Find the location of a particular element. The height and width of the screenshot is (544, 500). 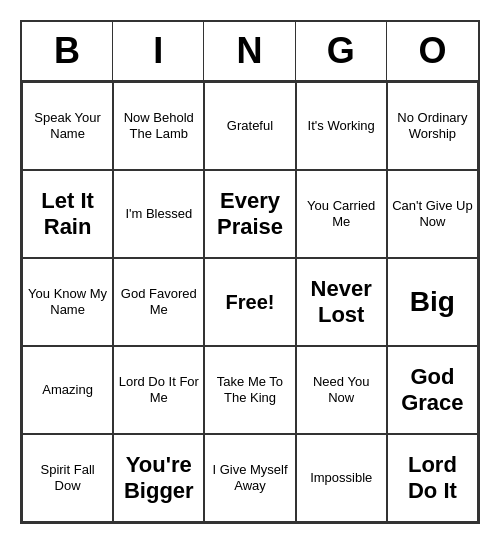

bingo-cell-16: Lord Do It For Me is located at coordinates (158, 390).